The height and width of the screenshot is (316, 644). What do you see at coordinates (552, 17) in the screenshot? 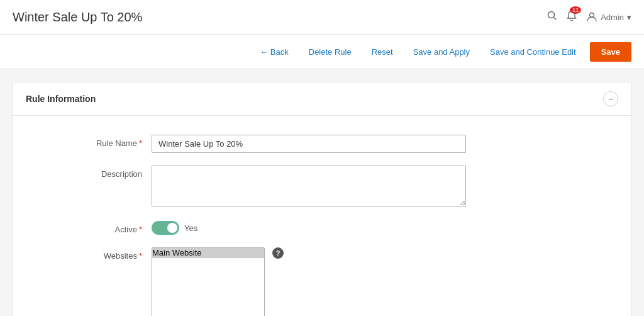
I see `search-button` at bounding box center [552, 17].